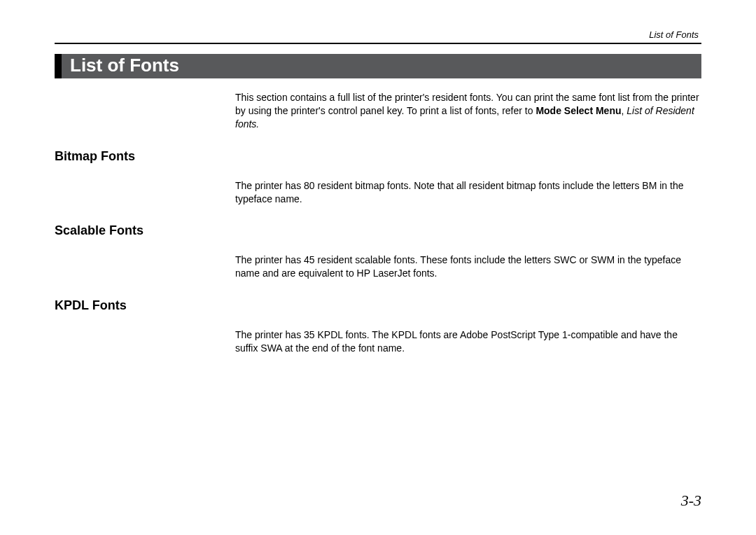  Describe the element at coordinates (378, 66) in the screenshot. I see `title-bar: List of Fonts` at that location.